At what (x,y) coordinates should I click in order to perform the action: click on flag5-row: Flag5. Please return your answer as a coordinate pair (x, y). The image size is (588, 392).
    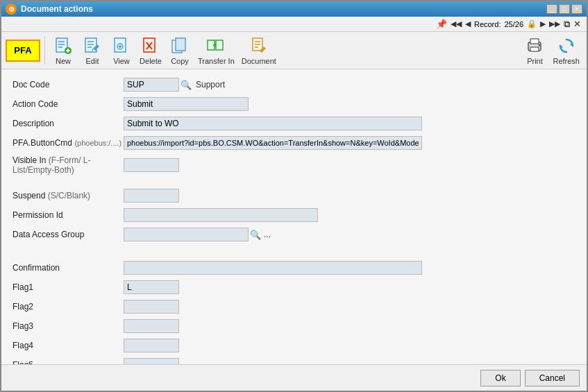
    Looking at the image, I should click on (294, 361).